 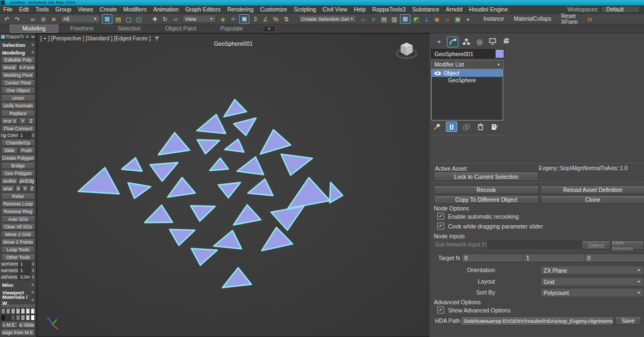 What do you see at coordinates (426, 9) in the screenshot?
I see `menu-substance: Substance` at bounding box center [426, 9].